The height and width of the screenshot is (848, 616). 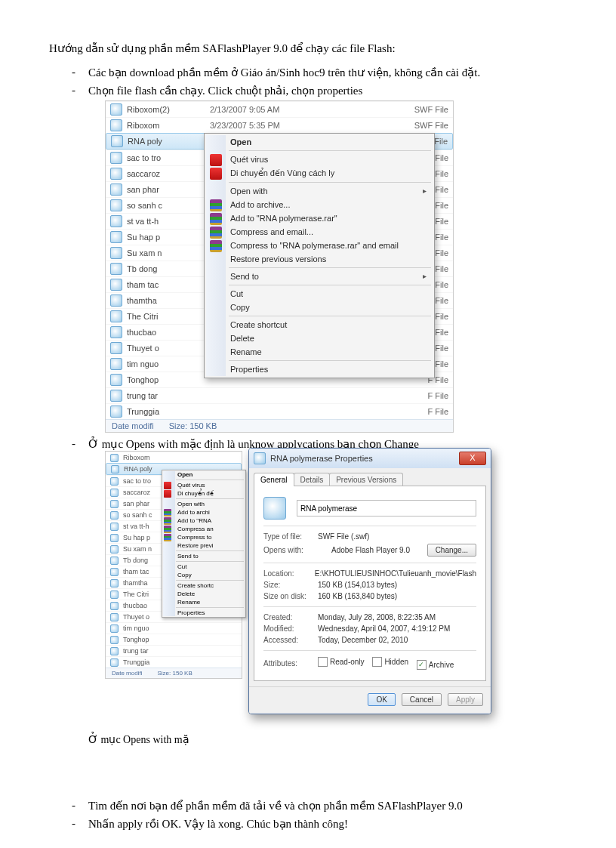 I want to click on truncated-caption: Ở mục Opens with mặ, so click(x=328, y=740).